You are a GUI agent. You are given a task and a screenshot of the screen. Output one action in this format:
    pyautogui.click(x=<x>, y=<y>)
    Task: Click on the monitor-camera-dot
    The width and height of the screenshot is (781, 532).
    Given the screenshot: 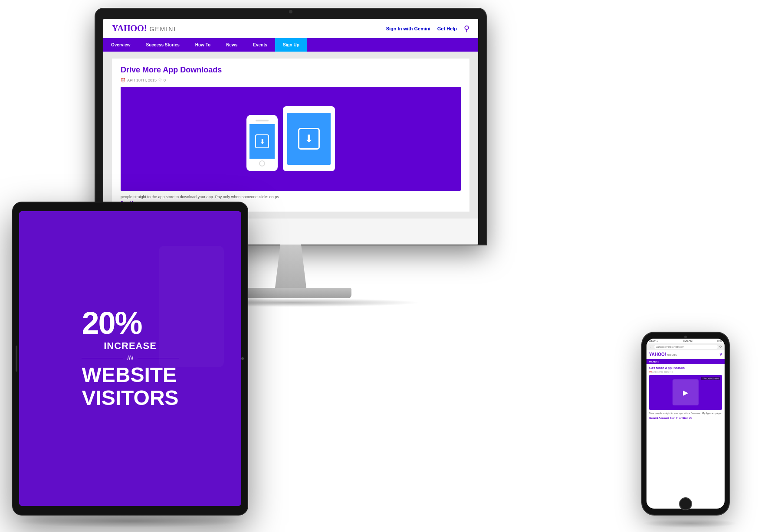 What is the action you would take?
    pyautogui.click(x=291, y=12)
    